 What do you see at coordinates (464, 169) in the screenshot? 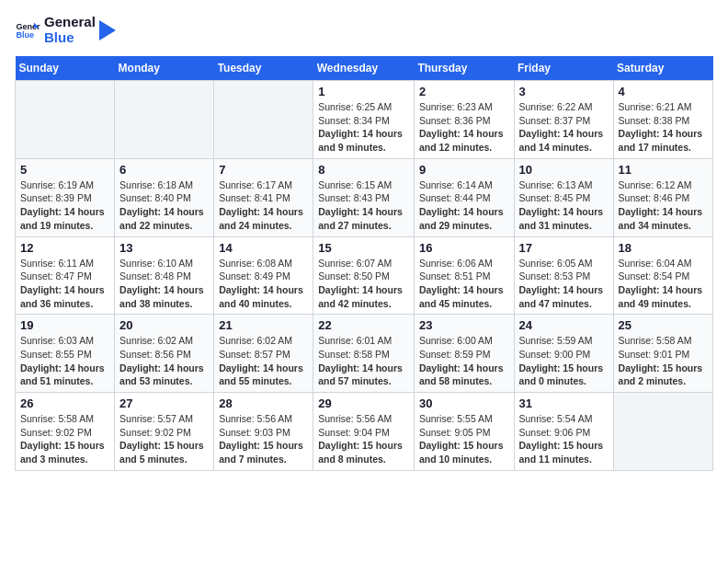
I see `day-number: 9` at bounding box center [464, 169].